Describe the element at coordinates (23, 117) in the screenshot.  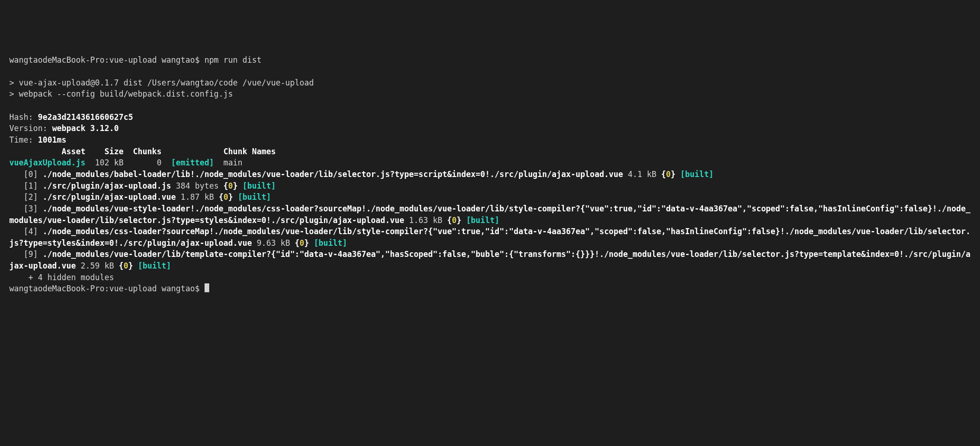
I see `hash-label: Hash:` at that location.